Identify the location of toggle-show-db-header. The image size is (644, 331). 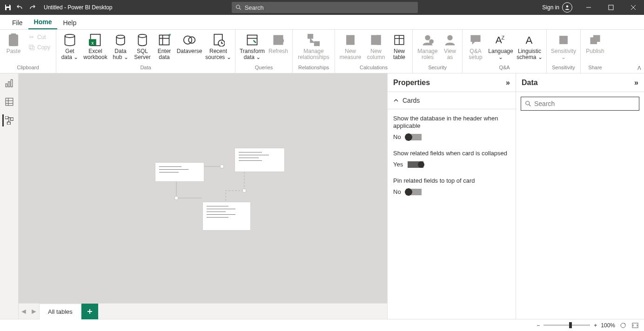
(414, 137).